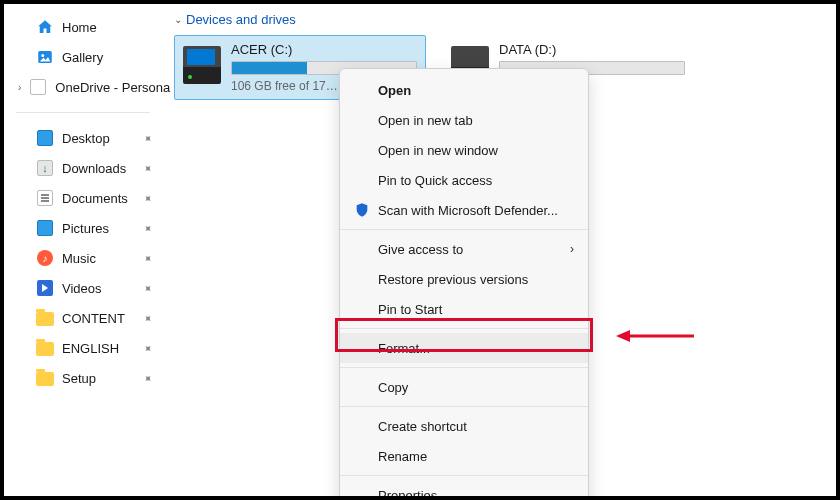 The width and height of the screenshot is (840, 500). What do you see at coordinates (464, 120) in the screenshot?
I see `menu-open-new-tab: Open in new tab` at bounding box center [464, 120].